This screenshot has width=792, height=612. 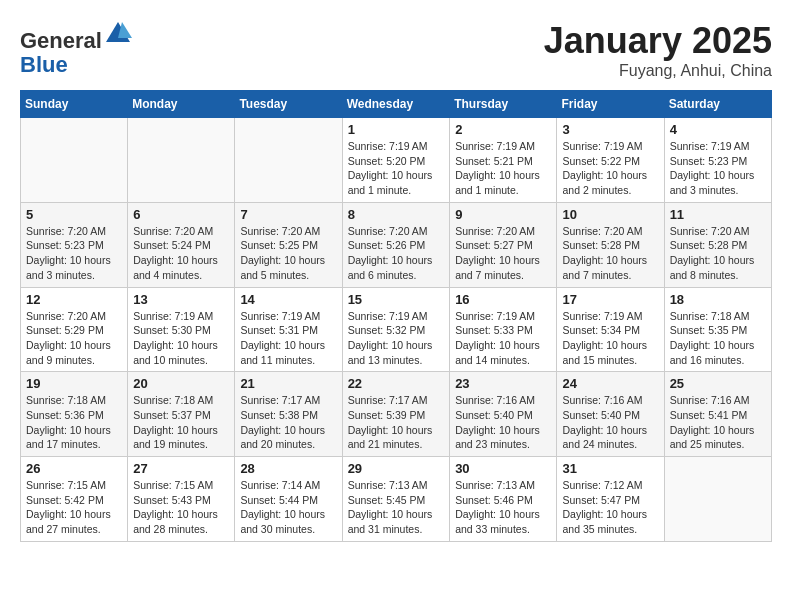 I want to click on day-number: 12, so click(x=74, y=300).